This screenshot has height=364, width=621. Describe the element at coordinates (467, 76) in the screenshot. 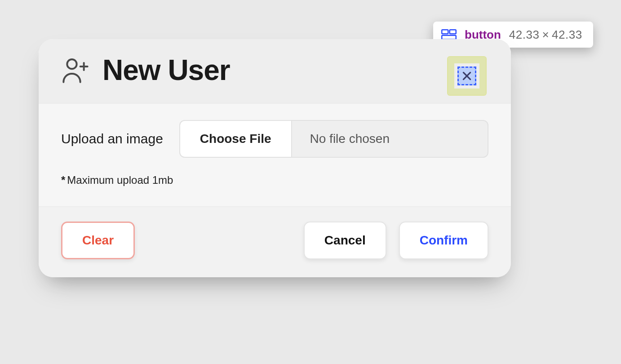

I see `close-button` at that location.